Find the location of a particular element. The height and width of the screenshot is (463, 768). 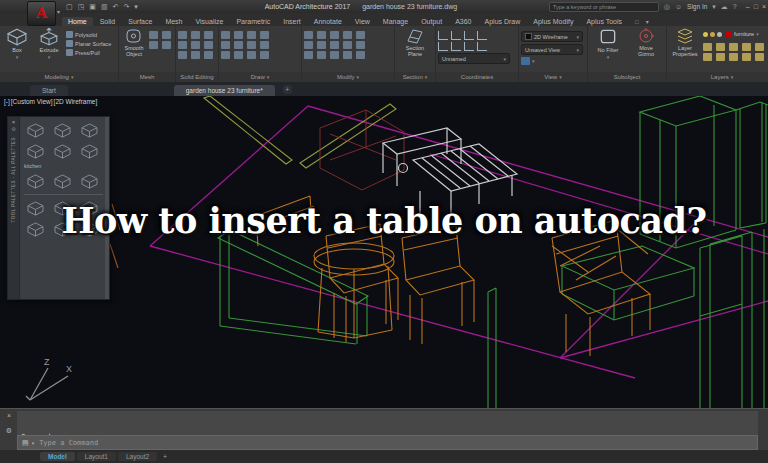

tool-icon-slice is located at coordinates (182, 45).